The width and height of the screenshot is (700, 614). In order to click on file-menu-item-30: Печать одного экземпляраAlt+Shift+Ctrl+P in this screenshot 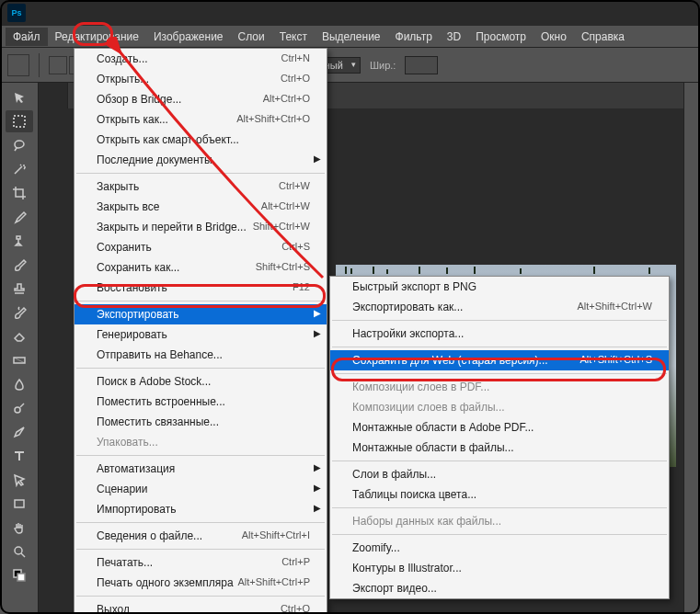, I will do `click(201, 583)`.